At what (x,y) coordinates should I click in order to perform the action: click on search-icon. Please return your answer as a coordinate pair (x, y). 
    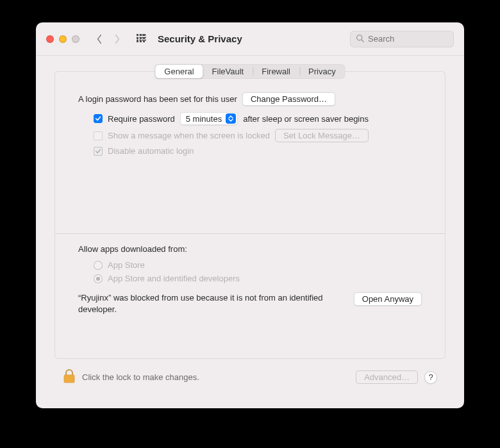
    Looking at the image, I should click on (360, 39).